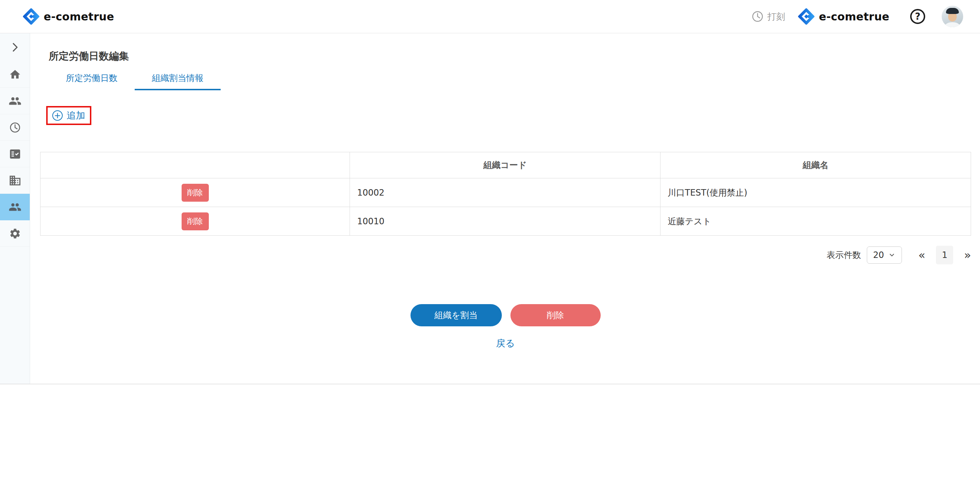 The height and width of the screenshot is (499, 980). What do you see at coordinates (195, 165) in the screenshot?
I see `column-header-actions` at bounding box center [195, 165].